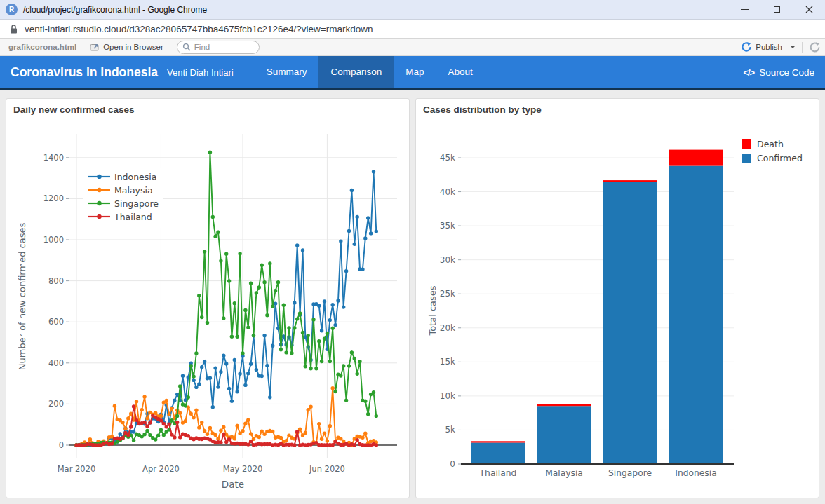 The width and height of the screenshot is (825, 504). Describe the element at coordinates (222, 47) in the screenshot. I see `find-input` at that location.